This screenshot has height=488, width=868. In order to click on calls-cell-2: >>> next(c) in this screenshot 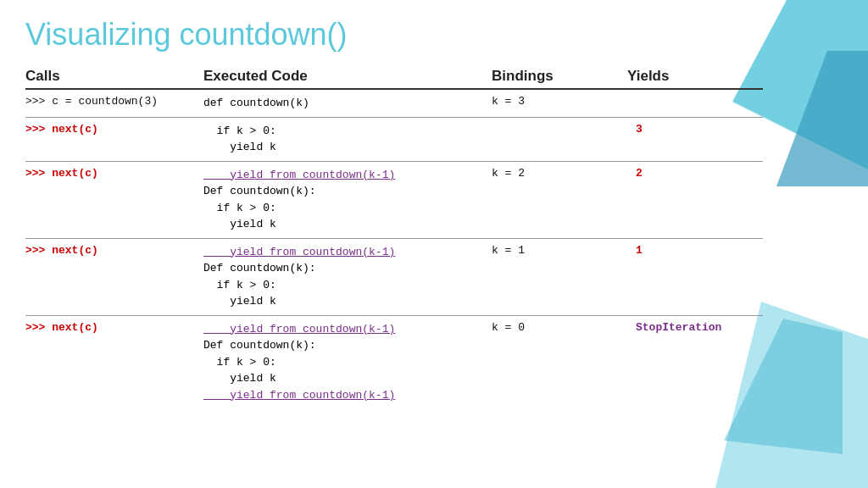, I will do `click(114, 129)`.